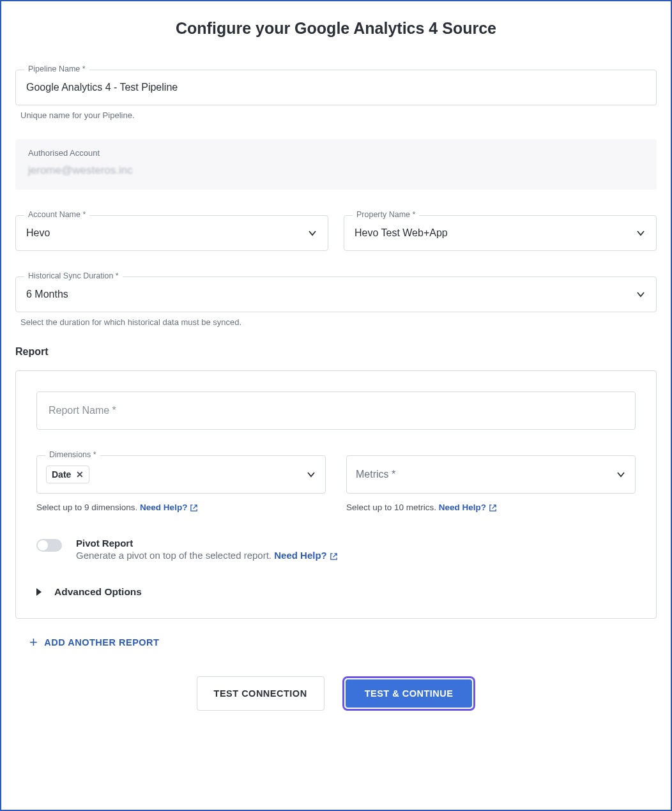  Describe the element at coordinates (61, 474) in the screenshot. I see `dimension-chip-label: Date` at that location.